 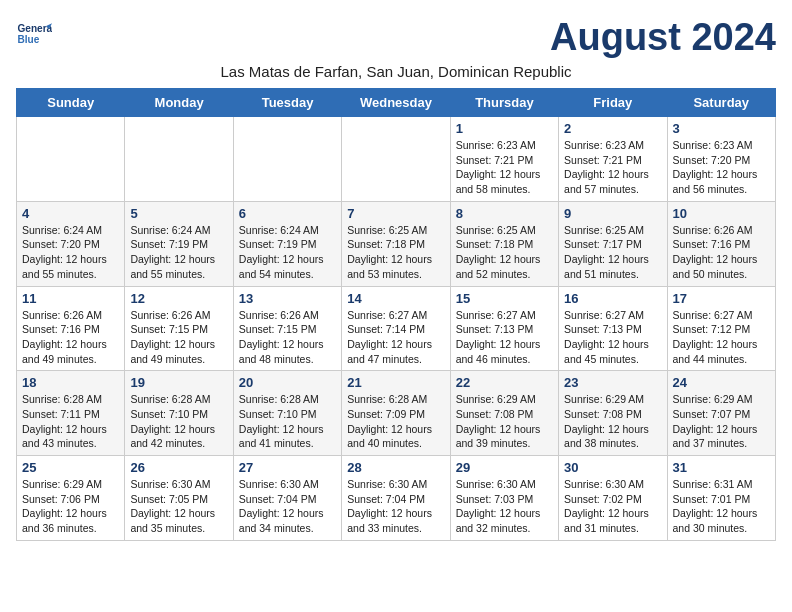 I want to click on day-info: Sunrise: 6:24 AMSunset: 7:20 PMDaylight:…, so click(x=70, y=252).